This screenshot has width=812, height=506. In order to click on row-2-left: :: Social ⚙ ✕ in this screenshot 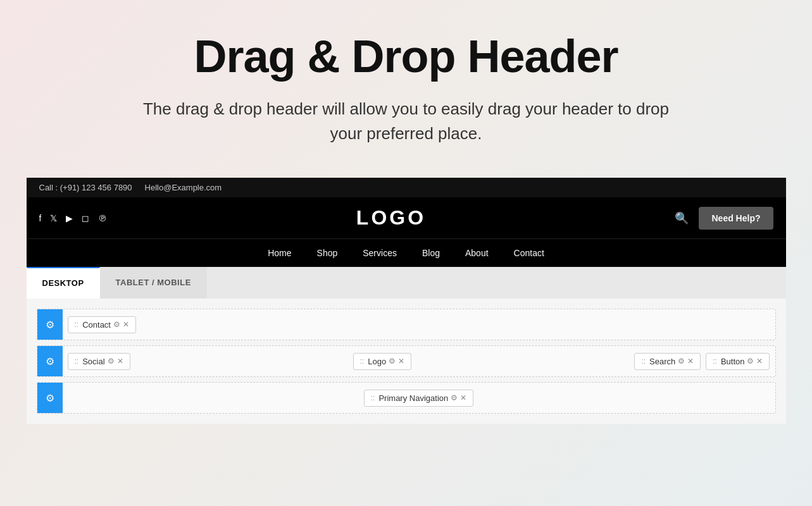, I will do `click(99, 362)`.